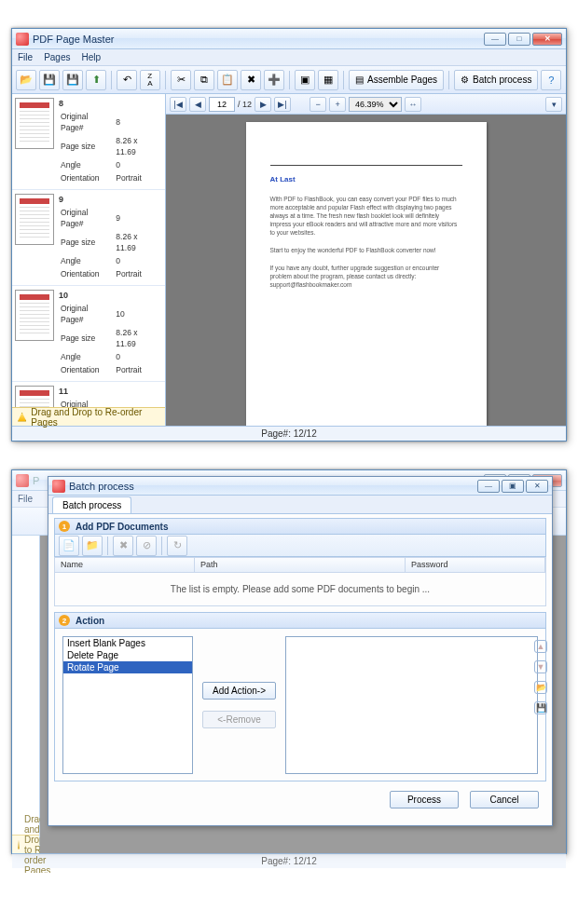 This screenshot has height=924, width=578. I want to click on cut-button: ✂, so click(181, 80).